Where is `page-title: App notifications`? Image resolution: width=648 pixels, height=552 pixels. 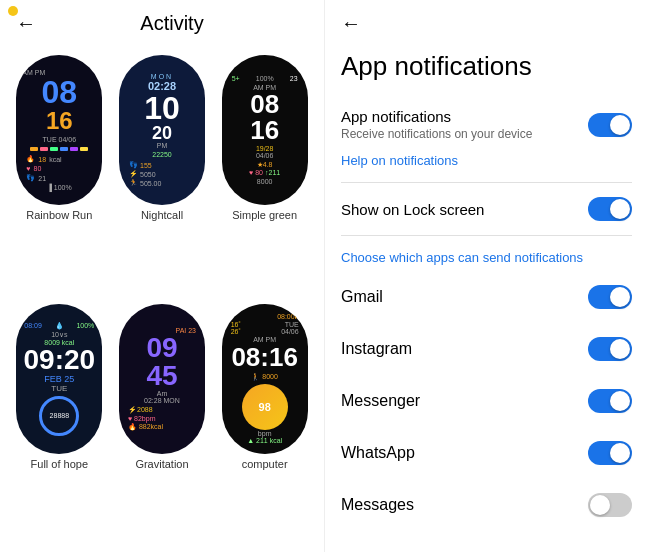
page-title: App notifications is located at coordinates (486, 70).